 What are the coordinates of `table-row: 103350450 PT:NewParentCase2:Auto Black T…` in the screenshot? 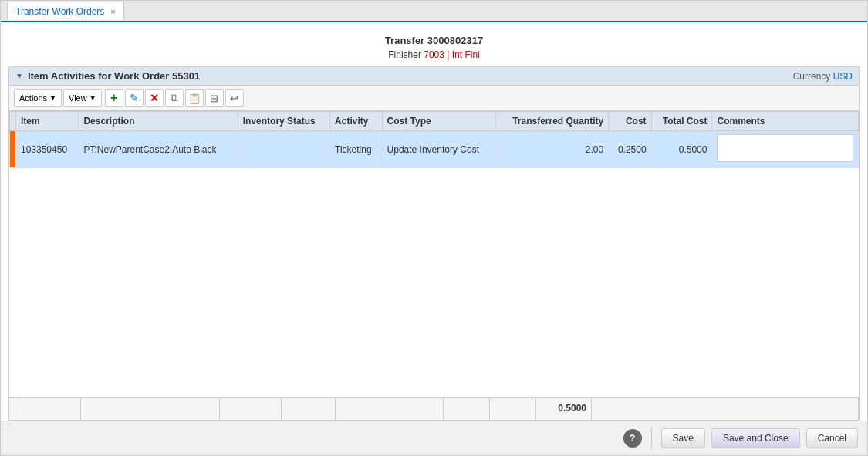 It's located at (434, 150).